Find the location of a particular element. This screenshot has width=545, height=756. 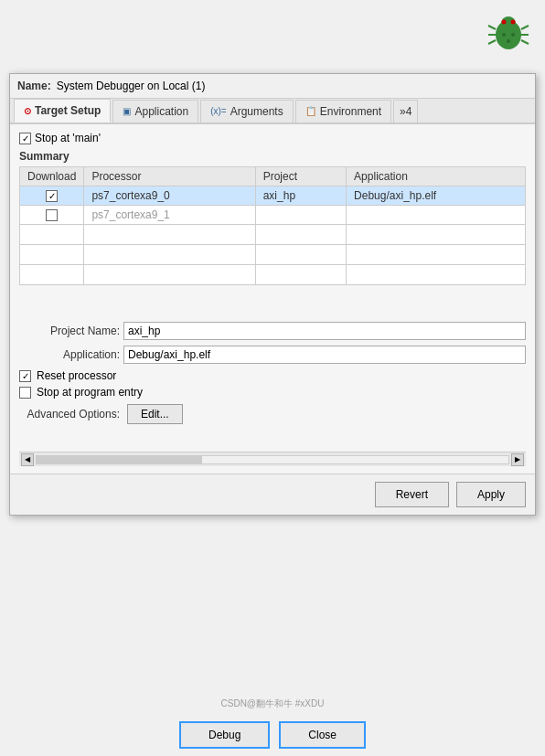

stop-at-main-label: Stop at 'main' is located at coordinates (68, 138).